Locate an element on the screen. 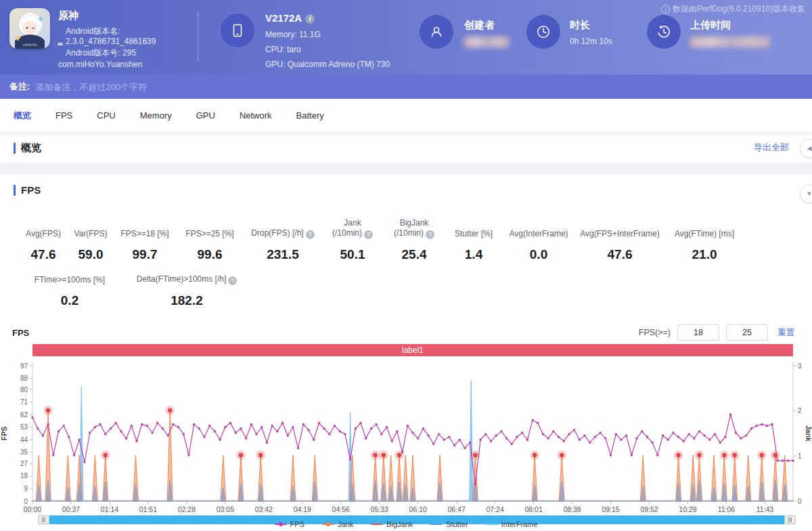 This screenshot has width=812, height=531. stat-label: Avg(InterFrame) is located at coordinates (539, 234).